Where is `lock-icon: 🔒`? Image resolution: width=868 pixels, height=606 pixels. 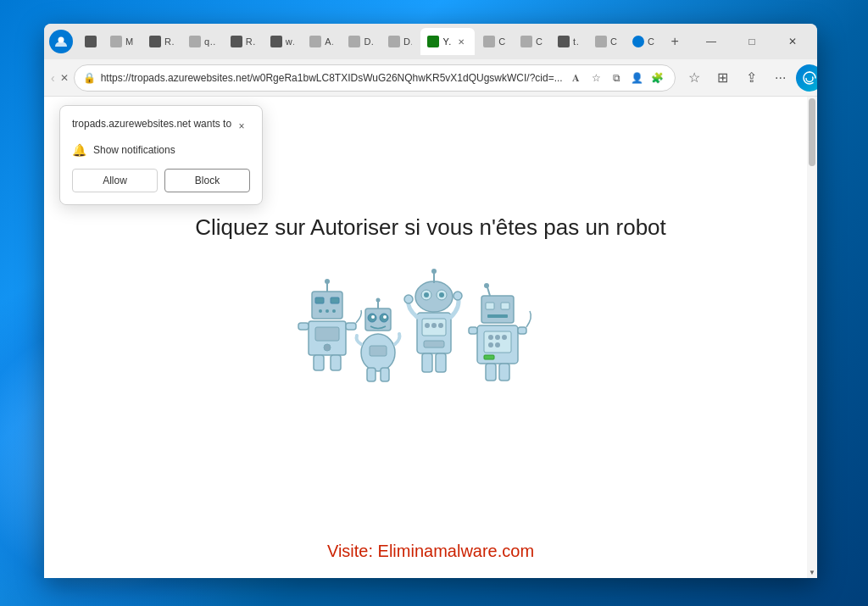
lock-icon: 🔒 is located at coordinates (90, 78).